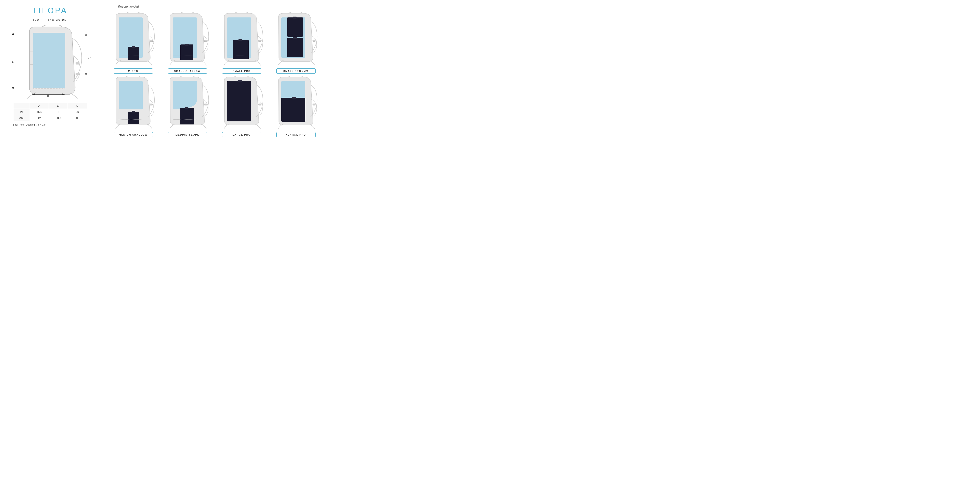 Image resolution: width=980 pixels, height=500 pixels. What do you see at coordinates (50, 114) in the screenshot?
I see `measurements-table-wrap: A B C IN 16.5 8 20 CM 42 20.3 50.8` at bounding box center [50, 114].